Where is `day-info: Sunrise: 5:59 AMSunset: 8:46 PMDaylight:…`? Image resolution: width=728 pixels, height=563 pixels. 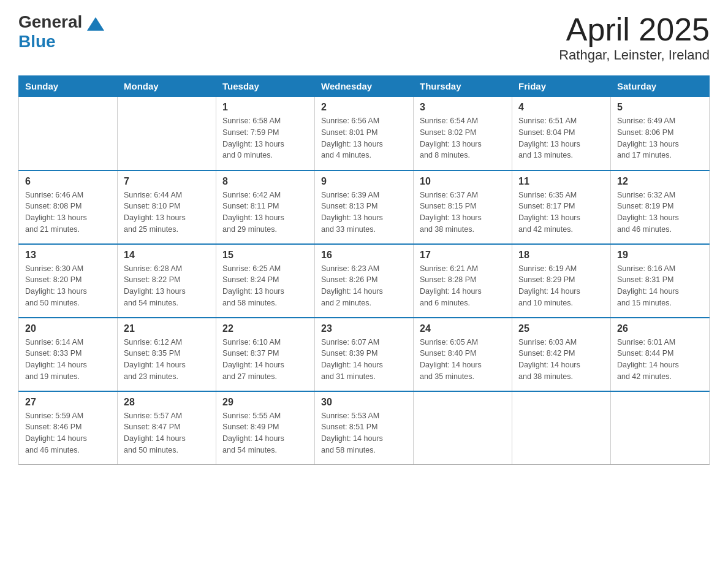 day-info: Sunrise: 5:59 AMSunset: 8:46 PMDaylight:… is located at coordinates (68, 433).